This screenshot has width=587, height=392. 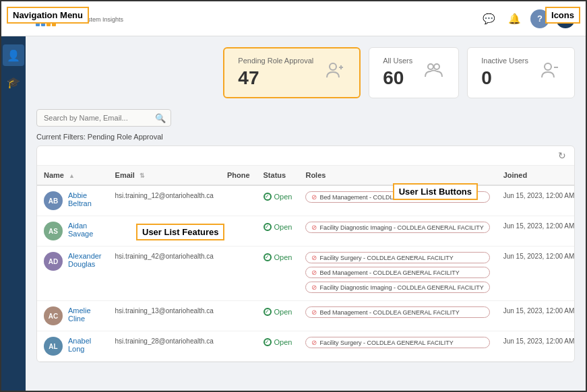 What do you see at coordinates (13, 82) in the screenshot?
I see `sidebar-item-training: 🎓` at bounding box center [13, 82].